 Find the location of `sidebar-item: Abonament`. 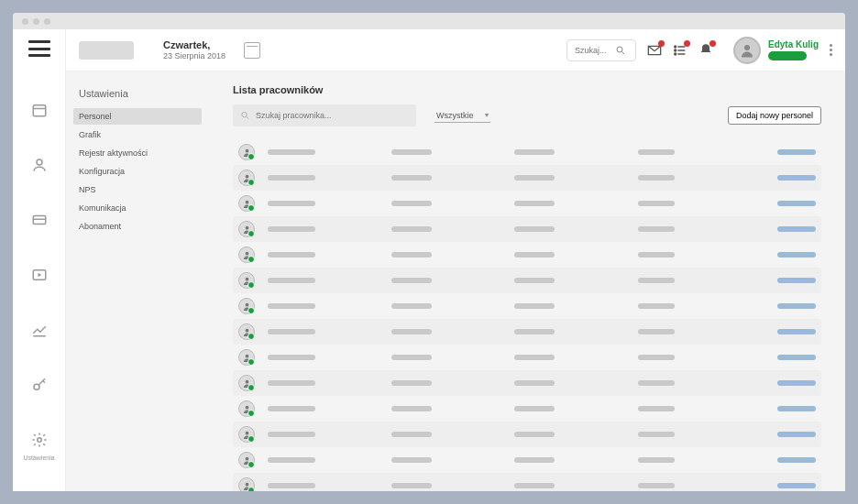

sidebar-item: Abonament is located at coordinates (138, 226).